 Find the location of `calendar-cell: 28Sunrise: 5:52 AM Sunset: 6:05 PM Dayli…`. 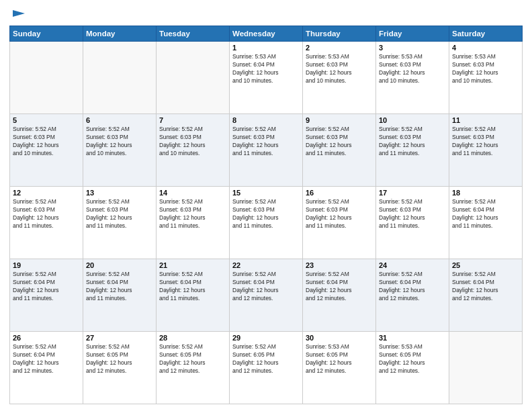

calendar-cell: 28Sunrise: 5:52 AM Sunset: 6:05 PM Dayli… is located at coordinates (193, 368).